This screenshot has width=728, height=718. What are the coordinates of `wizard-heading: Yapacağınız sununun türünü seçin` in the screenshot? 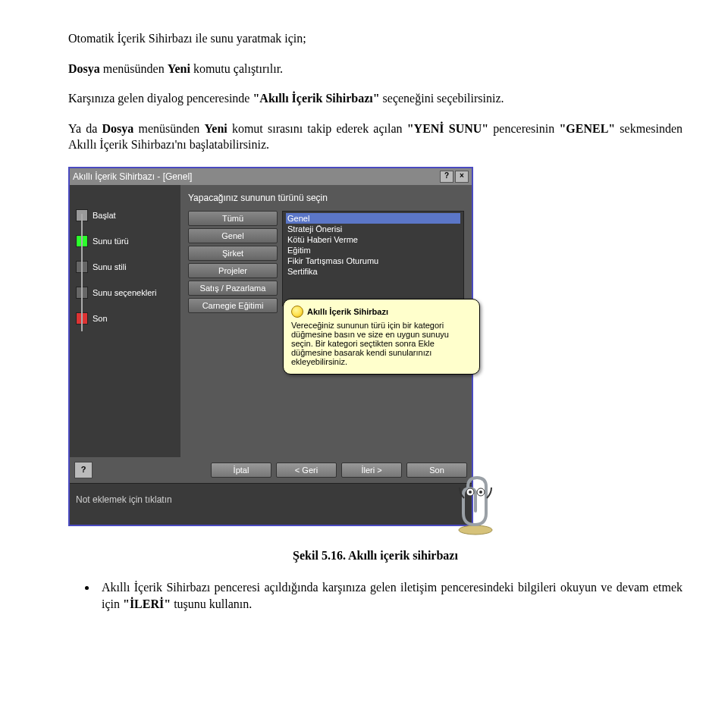 It's located at (326, 198).